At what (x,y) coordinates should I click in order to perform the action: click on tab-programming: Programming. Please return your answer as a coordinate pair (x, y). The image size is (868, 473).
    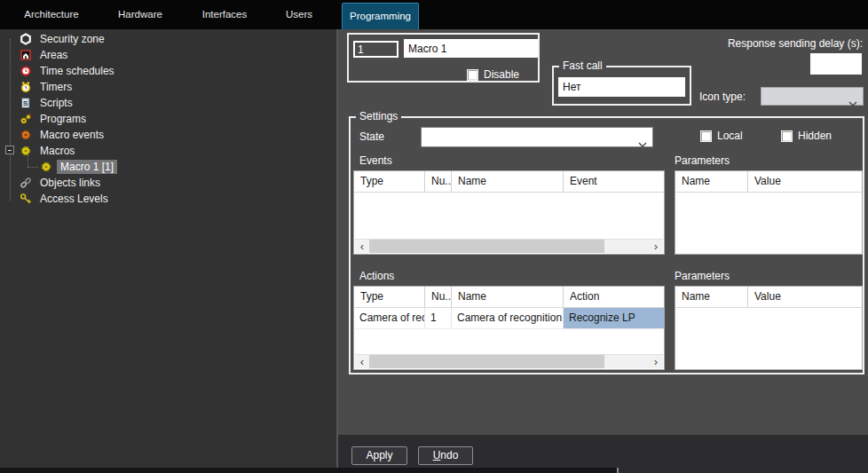
    Looking at the image, I should click on (380, 16).